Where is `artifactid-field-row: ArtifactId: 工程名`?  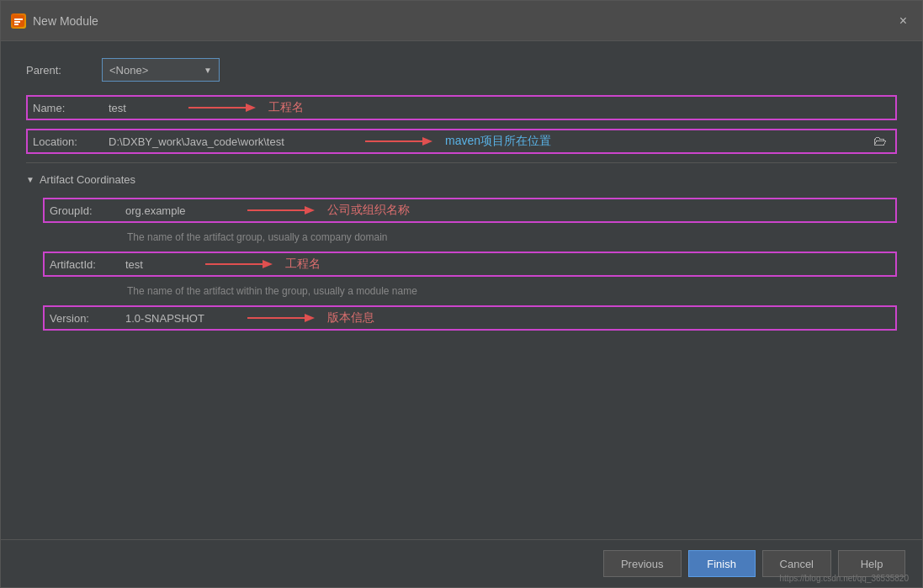
artifactid-field-row: ArtifactId: 工程名 is located at coordinates (469, 264).